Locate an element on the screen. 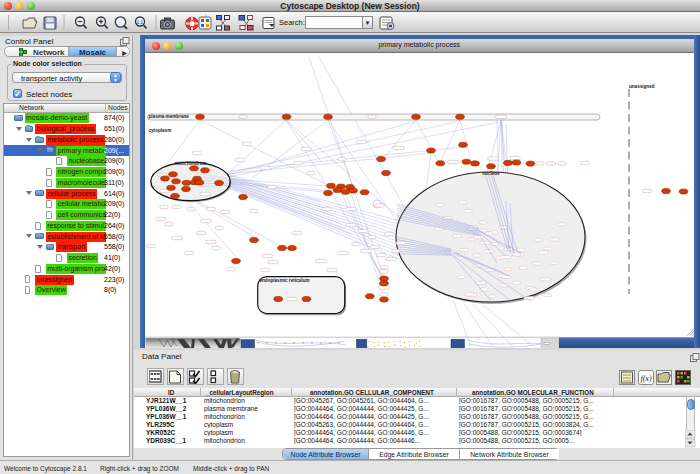  svg-text: cytoplasm is located at coordinates (160, 130).